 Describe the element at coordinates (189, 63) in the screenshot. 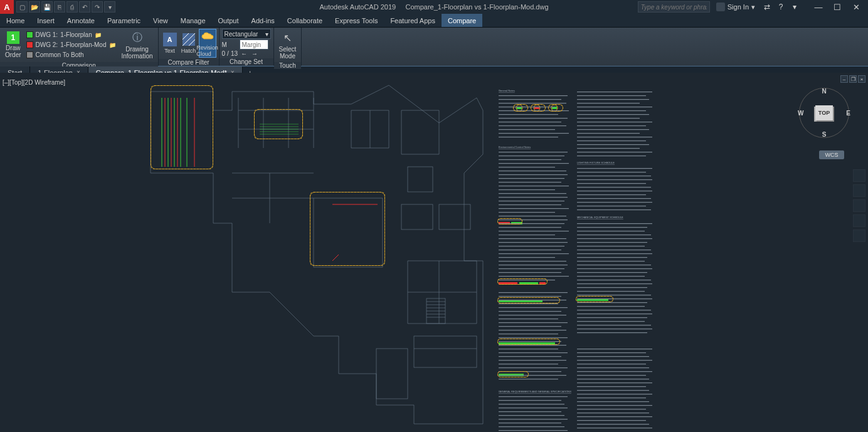

I see `panel-filter-title: Compare Filter` at that location.